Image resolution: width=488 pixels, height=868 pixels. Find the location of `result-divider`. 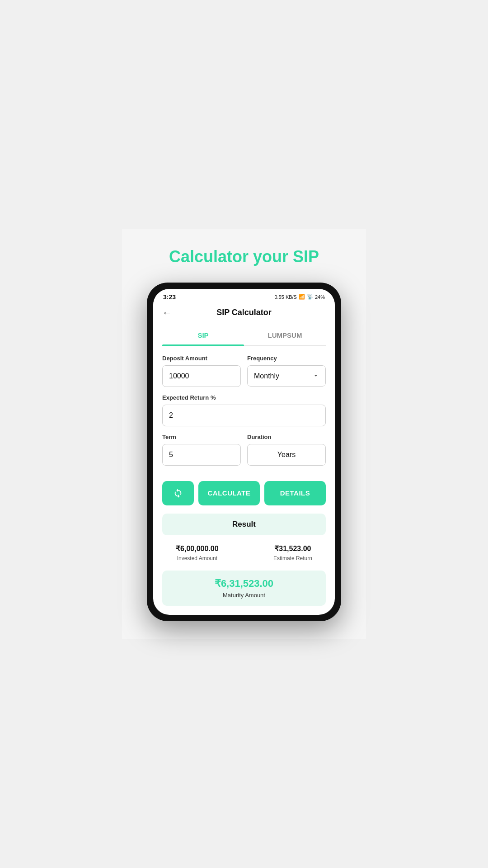

result-divider is located at coordinates (246, 553).